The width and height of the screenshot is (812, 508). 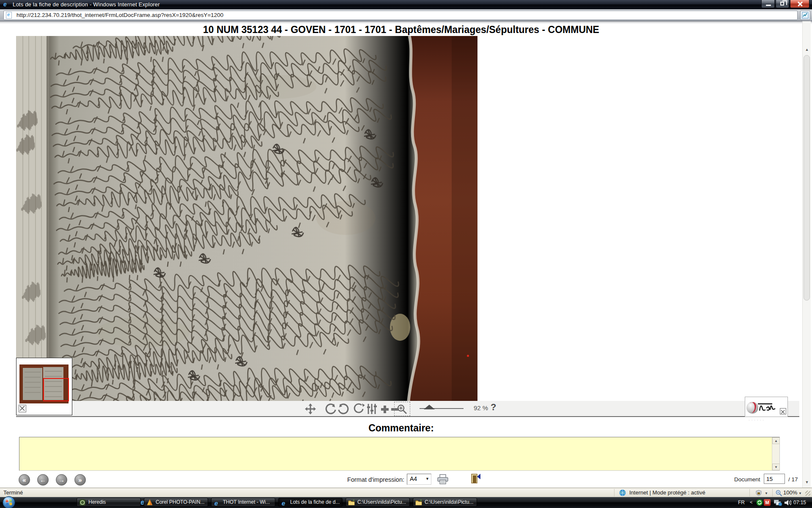 What do you see at coordinates (80, 480) in the screenshot?
I see `last-document-button: »` at bounding box center [80, 480].